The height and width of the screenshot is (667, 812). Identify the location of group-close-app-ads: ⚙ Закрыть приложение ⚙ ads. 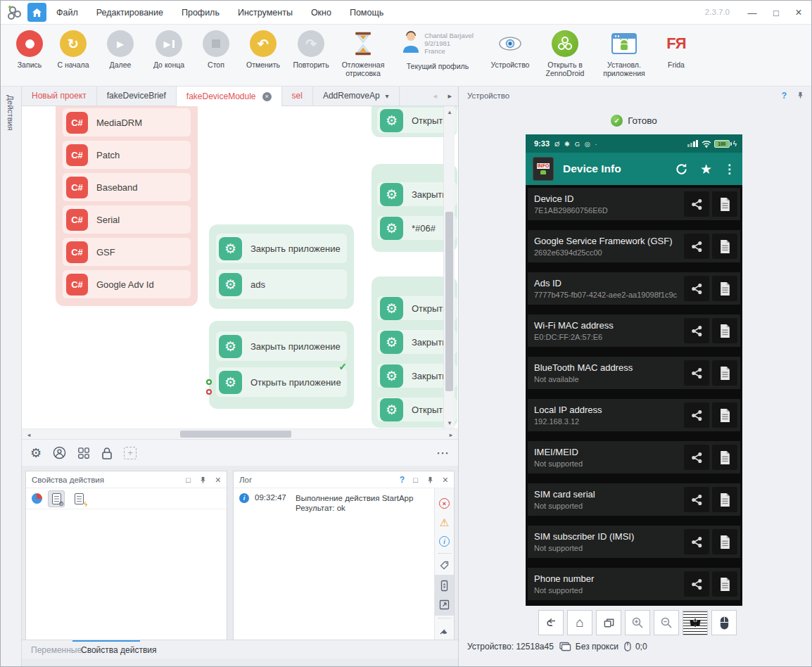
(281, 267).